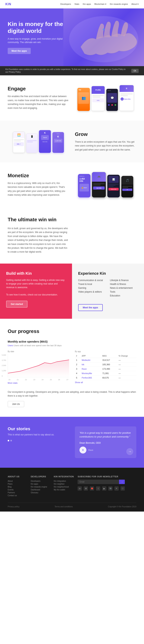 Image resolution: width=144 pixels, height=644 pixels. Describe the element at coordinates (4, 376) in the screenshot. I see `y-label-0: 0` at that location.